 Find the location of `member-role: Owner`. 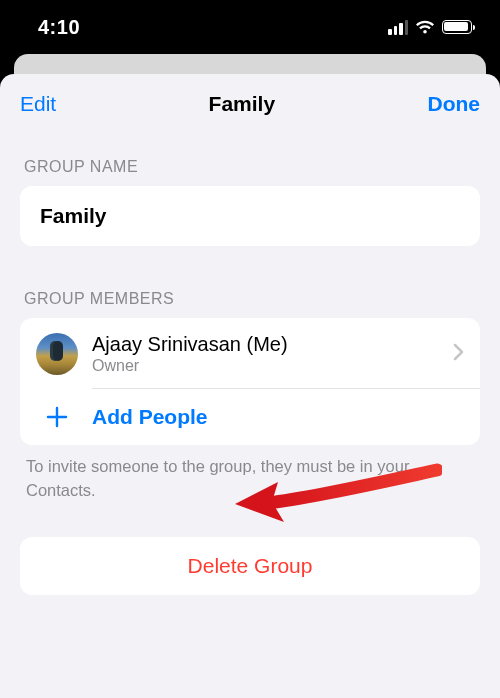

member-role: Owner is located at coordinates (272, 366).